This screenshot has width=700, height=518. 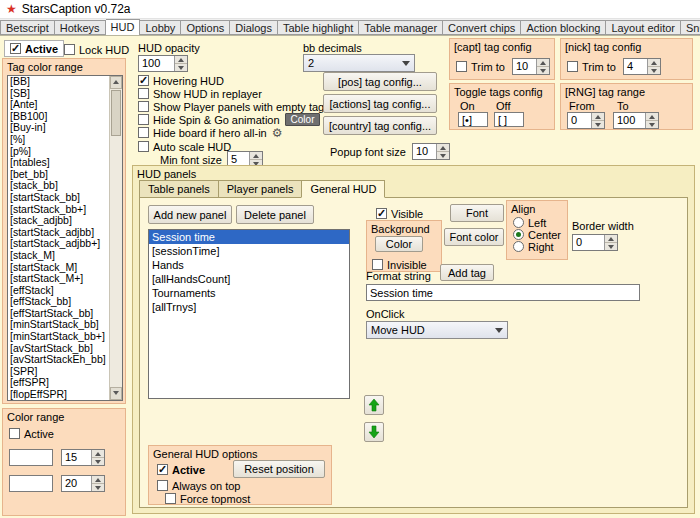 I want to click on hovering-hud-box, so click(x=144, y=80).